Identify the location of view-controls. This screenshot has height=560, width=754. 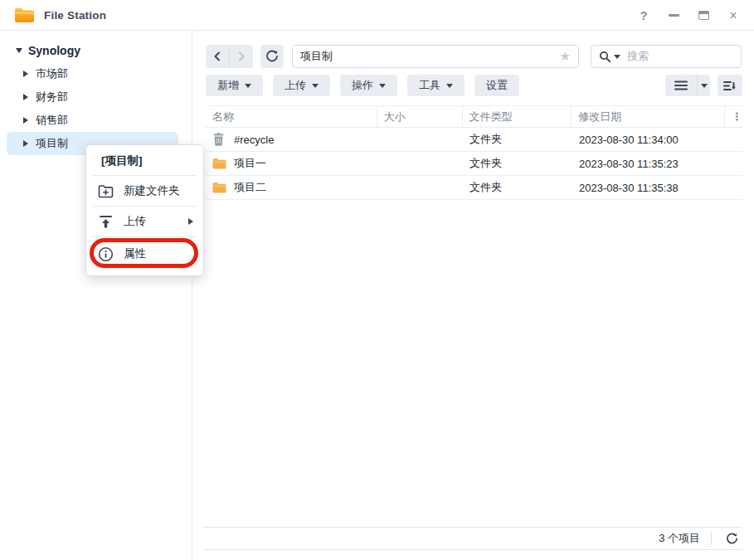
(703, 85).